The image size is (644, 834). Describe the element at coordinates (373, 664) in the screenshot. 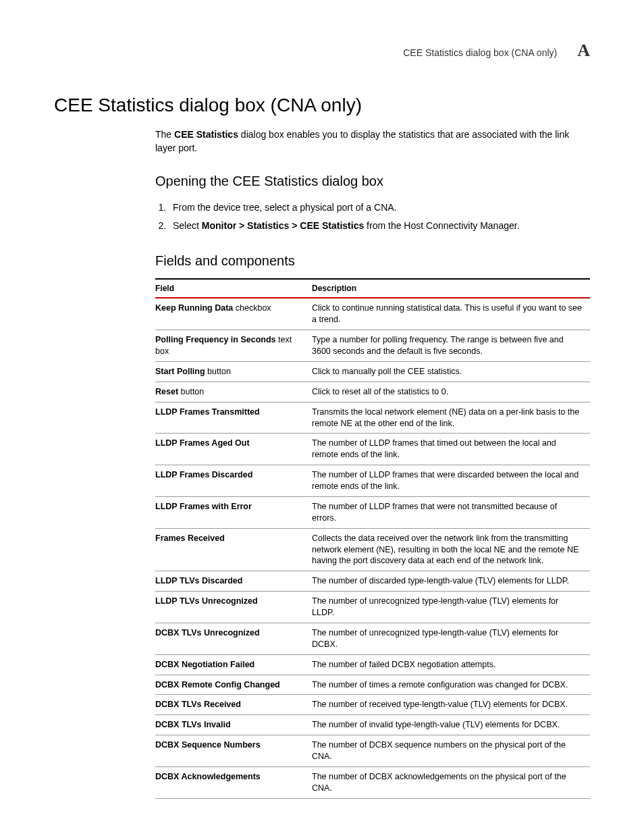

I see `table-row: DCBX Negotiation FailedThe number of fai…` at that location.